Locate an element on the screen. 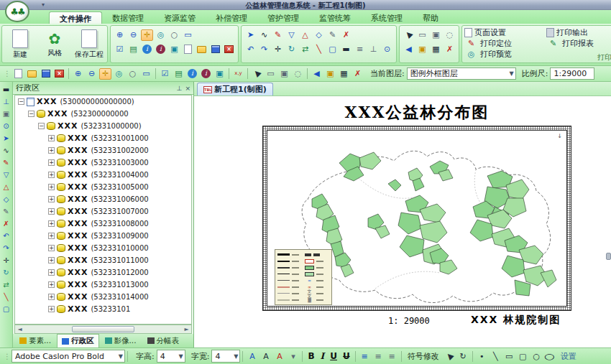 This screenshot has width=611, height=364. align-center-icon: ≡ is located at coordinates (378, 356).